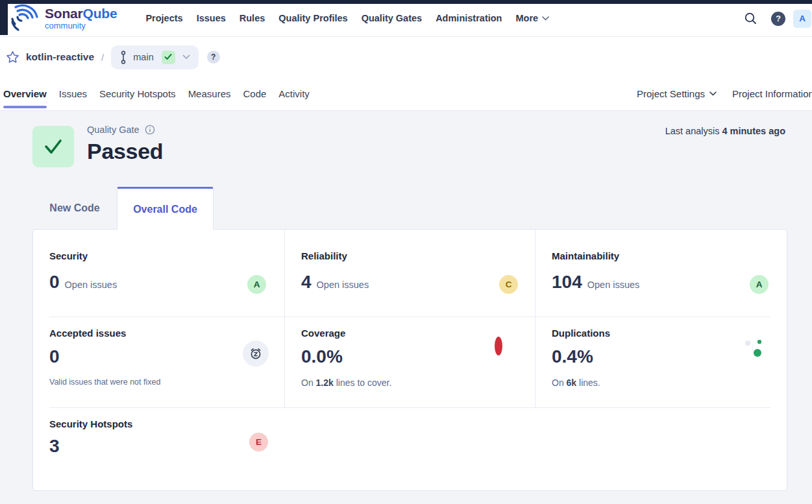 This screenshot has width=812, height=504. What do you see at coordinates (410, 273) in the screenshot?
I see `reliability-metric: Reliability 4 Open issues C` at bounding box center [410, 273].